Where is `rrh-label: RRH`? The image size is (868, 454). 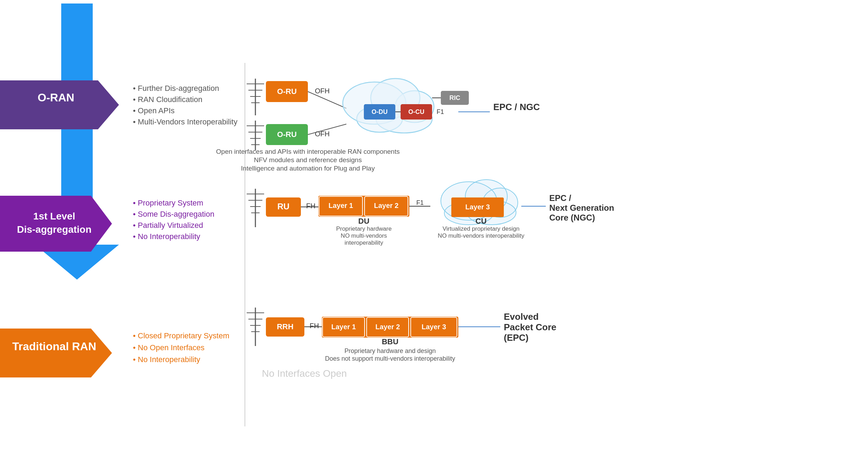 rrh-label: RRH is located at coordinates (285, 326).